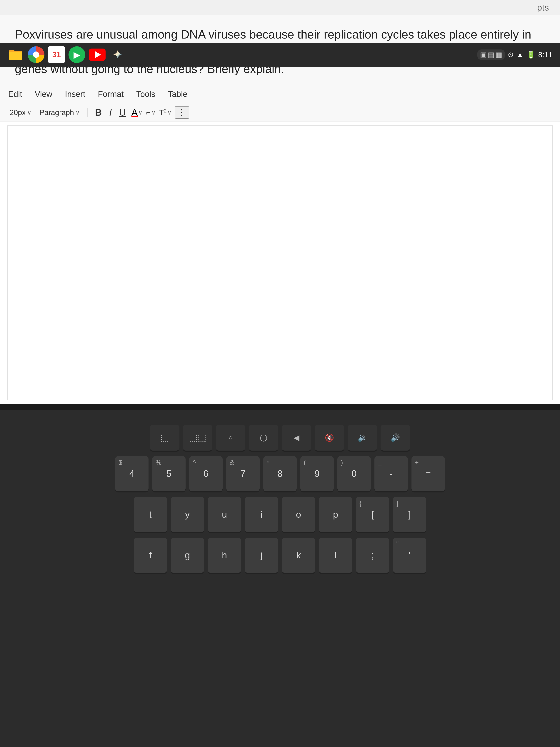 The height and width of the screenshot is (747, 560). Describe the element at coordinates (197, 438) in the screenshot. I see `key-windows: ⬚⬚` at that location.